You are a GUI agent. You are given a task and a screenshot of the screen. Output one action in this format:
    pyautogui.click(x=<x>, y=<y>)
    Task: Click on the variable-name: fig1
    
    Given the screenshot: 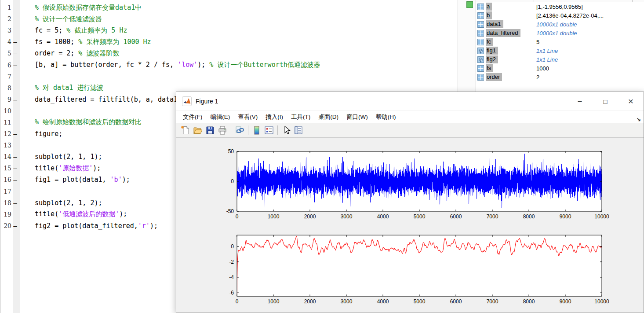 What is the action you would take?
    pyautogui.click(x=492, y=51)
    